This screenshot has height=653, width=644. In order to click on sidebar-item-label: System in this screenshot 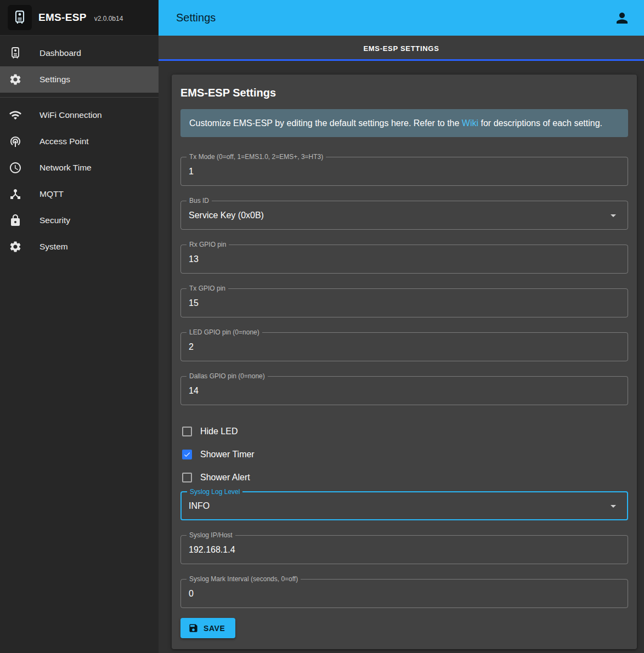, I will do `click(54, 247)`.